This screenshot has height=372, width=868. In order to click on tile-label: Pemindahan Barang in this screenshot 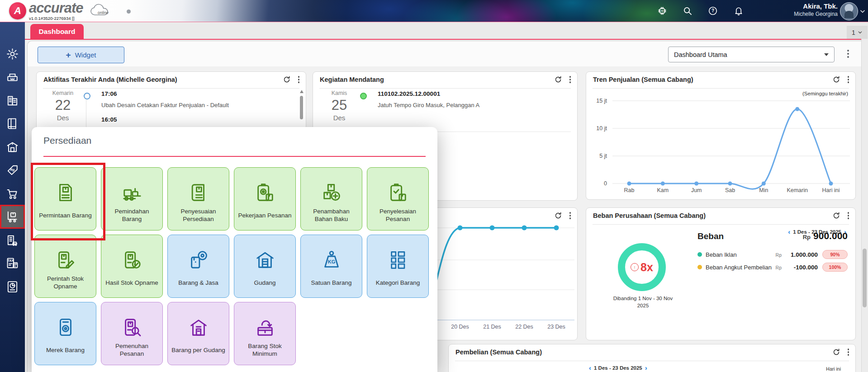, I will do `click(132, 217)`.